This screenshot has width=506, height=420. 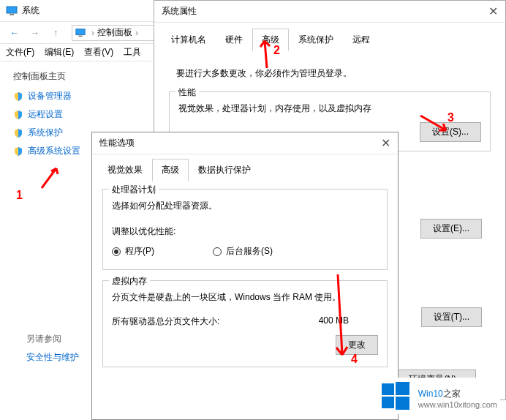 What do you see at coordinates (245, 322) in the screenshot?
I see `vm-total-row: 所有驱动器总分页文件大小: 400 MB` at bounding box center [245, 322].